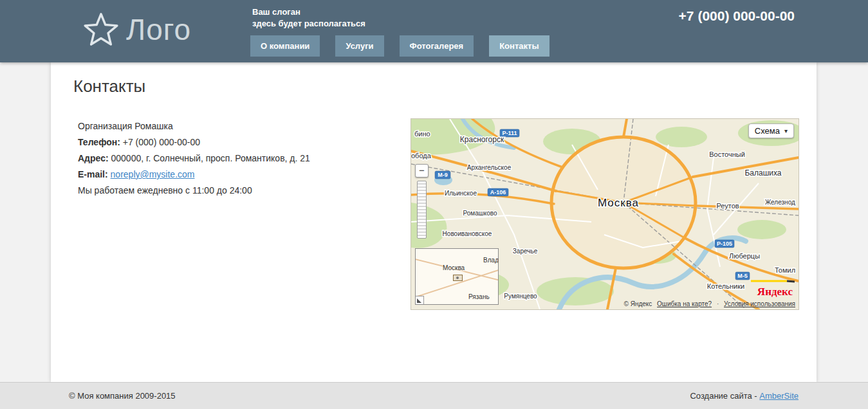 The width and height of the screenshot is (868, 409). Describe the element at coordinates (759, 304) in the screenshot. I see `terms-link: Условия использования` at that location.